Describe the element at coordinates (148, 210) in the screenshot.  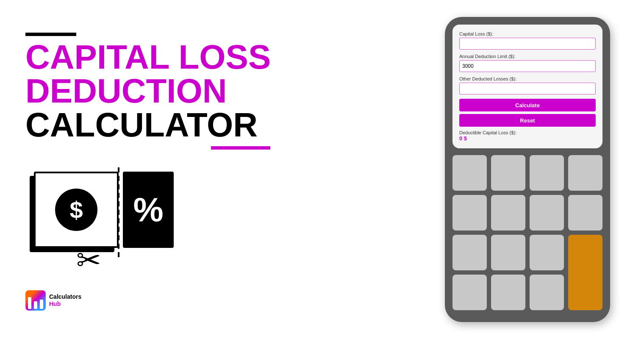
I see `percent-block-icon: %` at that location.